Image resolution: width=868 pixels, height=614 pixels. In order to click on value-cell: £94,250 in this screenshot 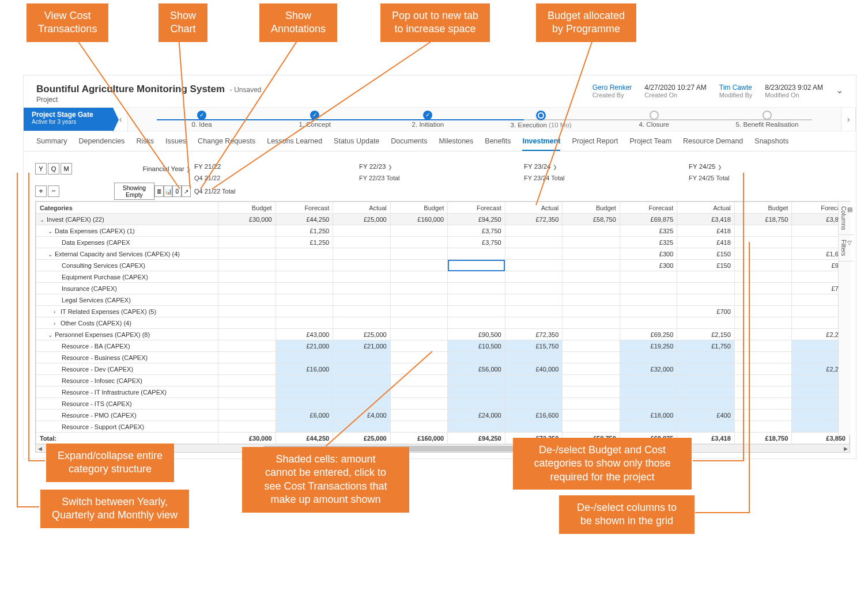, I will do `click(477, 219)`.